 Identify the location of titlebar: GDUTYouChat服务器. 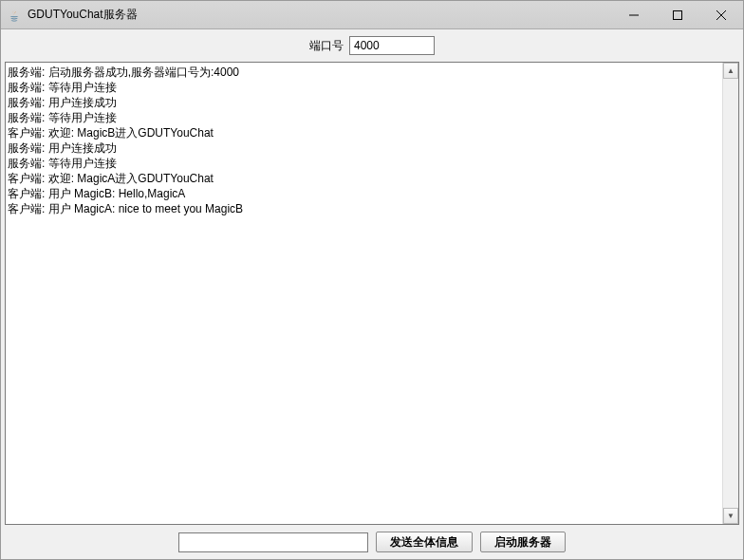
(372, 15).